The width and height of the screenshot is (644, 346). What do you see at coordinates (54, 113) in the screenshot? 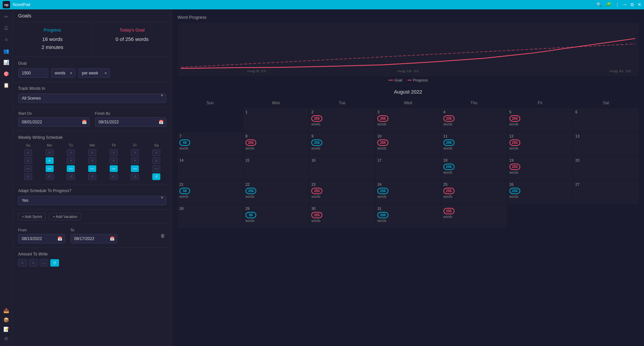
I see `start-on-label: Start On` at bounding box center [54, 113].